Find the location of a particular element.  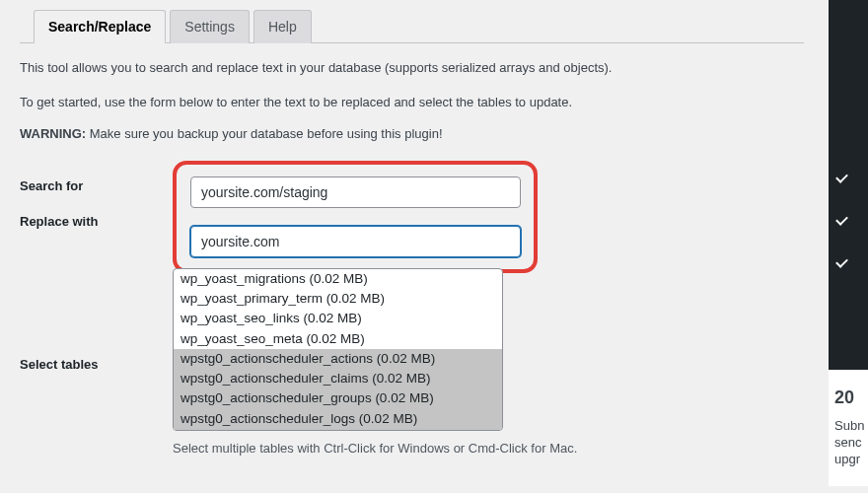

tab-settings: Settings is located at coordinates (209, 27).